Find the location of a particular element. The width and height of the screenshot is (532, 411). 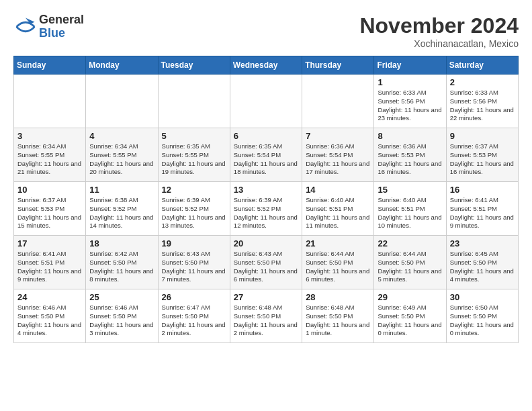

calendar-cell: 12Sunrise: 6:39 AM Sunset: 5:52 PM Dayli… is located at coordinates (193, 209).